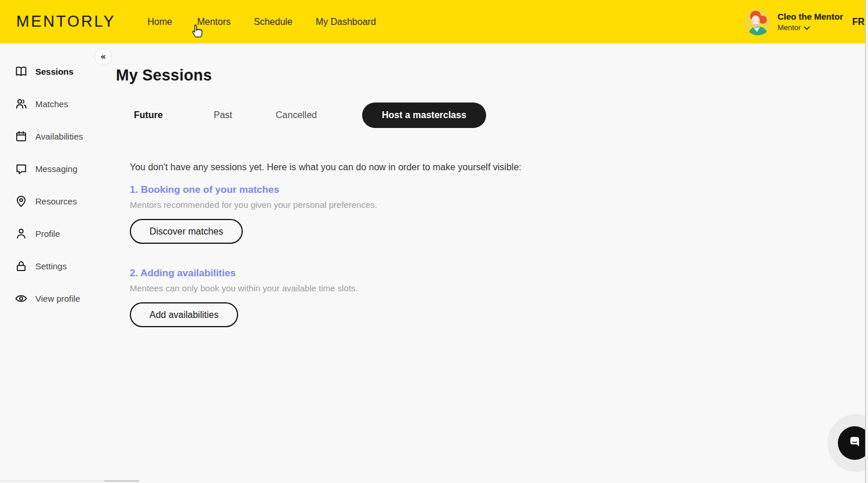  What do you see at coordinates (70, 481) in the screenshot?
I see `horizontal-scrollbar` at bounding box center [70, 481].